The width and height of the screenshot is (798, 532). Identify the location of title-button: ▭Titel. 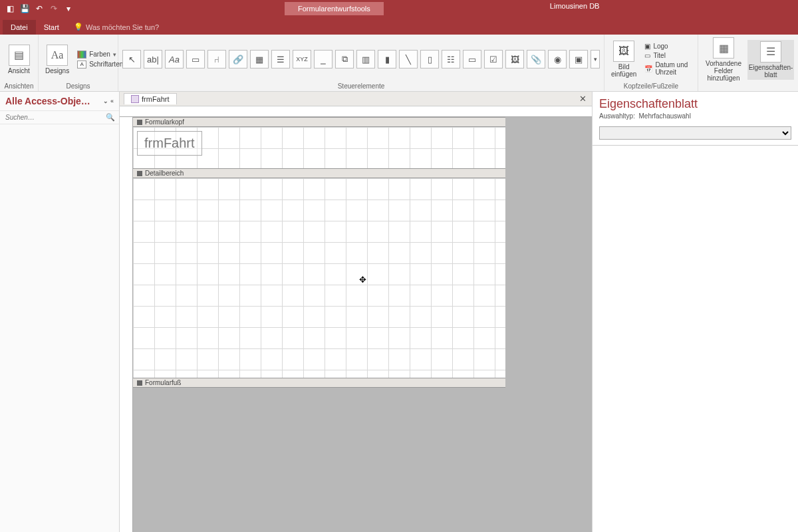
(668, 56).